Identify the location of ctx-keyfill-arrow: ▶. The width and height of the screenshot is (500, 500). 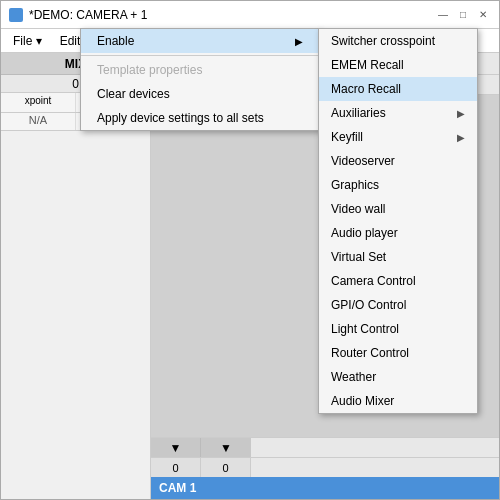
(461, 138).